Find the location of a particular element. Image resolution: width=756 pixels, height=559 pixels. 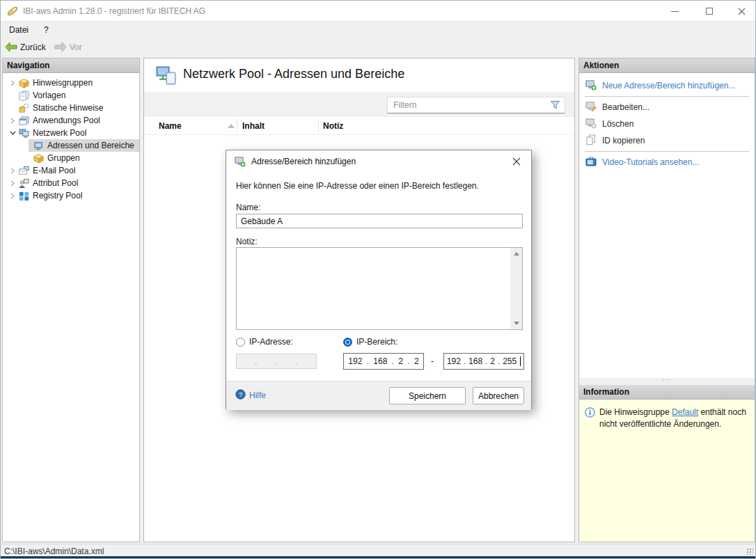

sidebar-item-label: Netzwerk Pool is located at coordinates (60, 133).